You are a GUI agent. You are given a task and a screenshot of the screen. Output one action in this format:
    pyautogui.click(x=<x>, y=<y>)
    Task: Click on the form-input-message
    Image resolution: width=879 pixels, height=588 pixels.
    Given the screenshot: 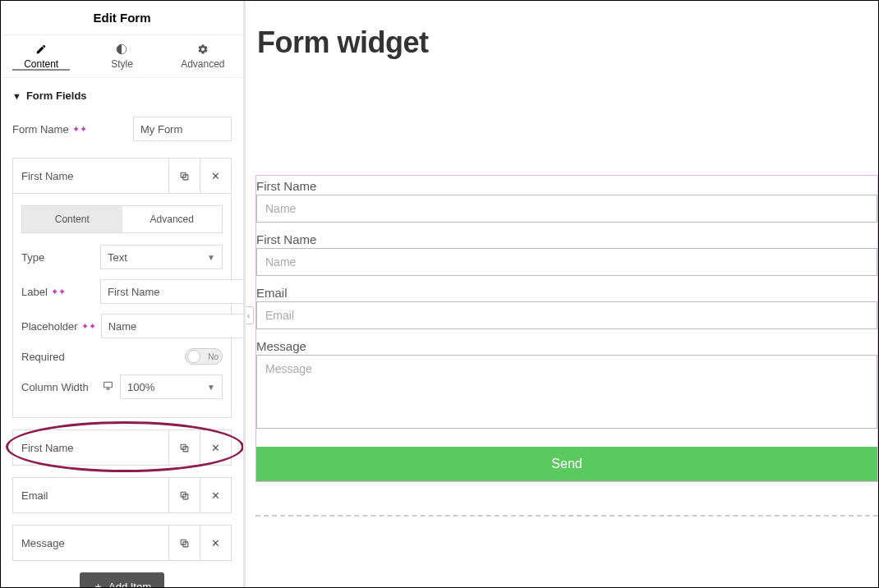 What is the action you would take?
    pyautogui.click(x=567, y=392)
    